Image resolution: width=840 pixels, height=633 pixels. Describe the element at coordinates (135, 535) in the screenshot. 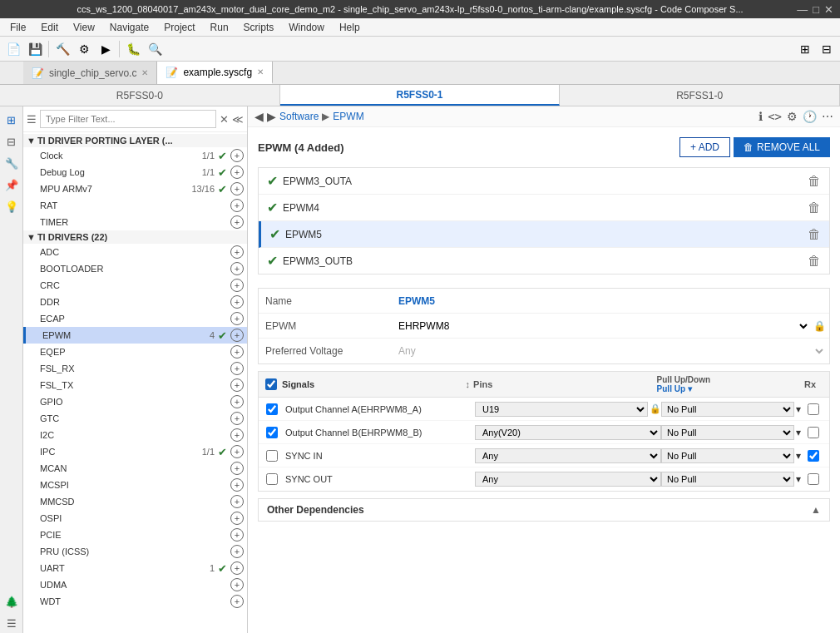

I see `tree-item-pcie: PCIE +` at that location.